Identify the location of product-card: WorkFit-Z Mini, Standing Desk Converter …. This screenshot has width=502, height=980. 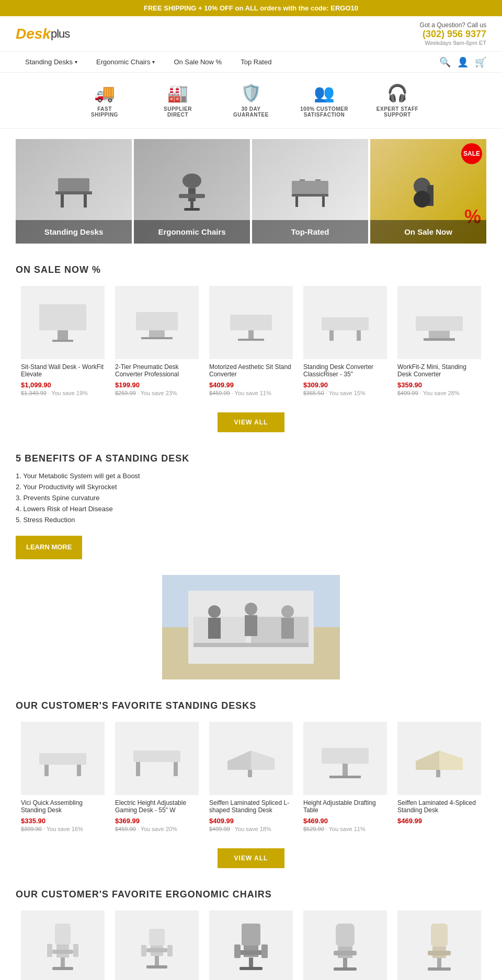
(439, 341).